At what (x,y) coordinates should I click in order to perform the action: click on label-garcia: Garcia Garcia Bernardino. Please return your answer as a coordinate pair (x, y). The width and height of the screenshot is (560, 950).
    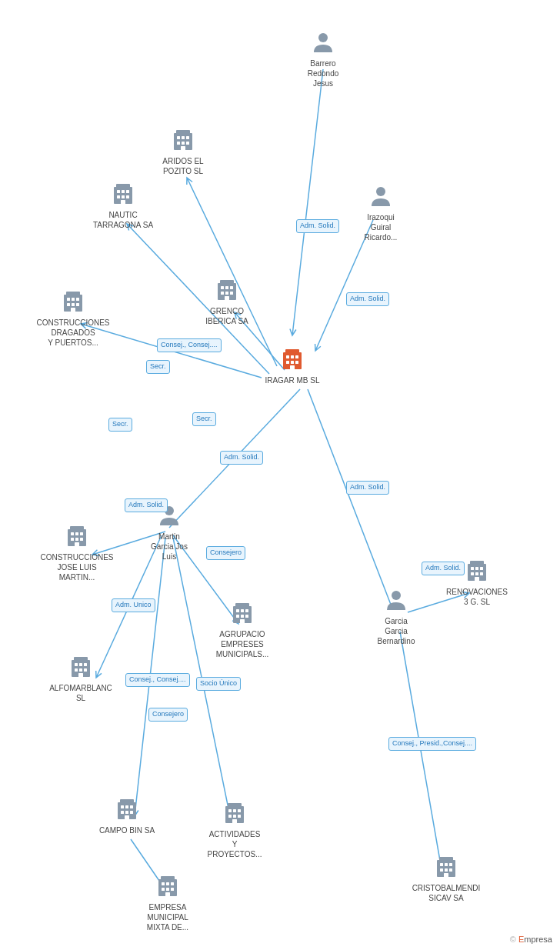
    Looking at the image, I should click on (397, 631).